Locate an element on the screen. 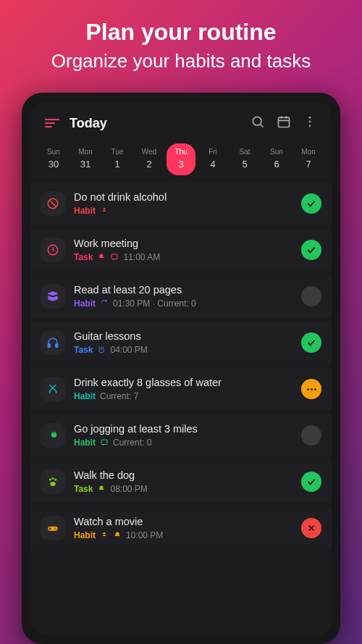 This screenshot has height=644, width=362. repeat-icon is located at coordinates (104, 304).